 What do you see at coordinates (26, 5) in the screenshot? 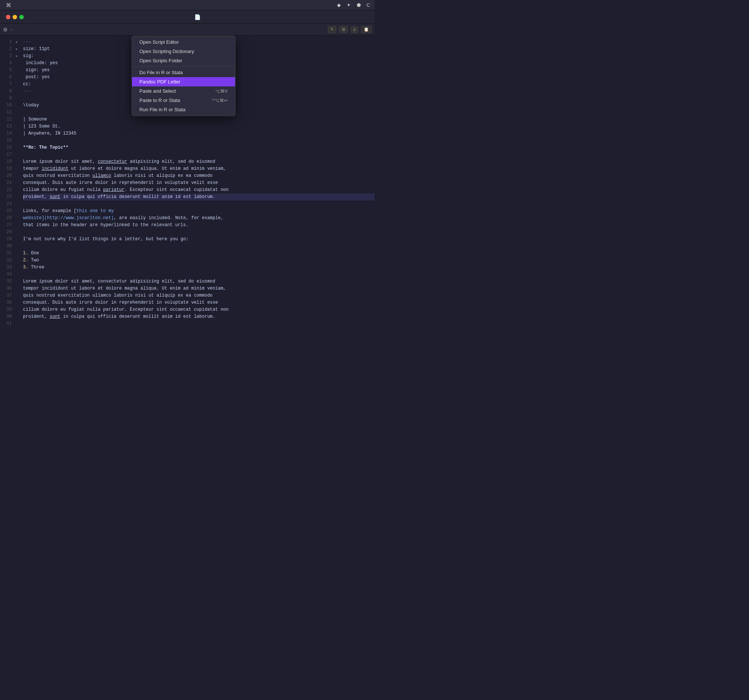
I see `menubar-file` at bounding box center [26, 5].